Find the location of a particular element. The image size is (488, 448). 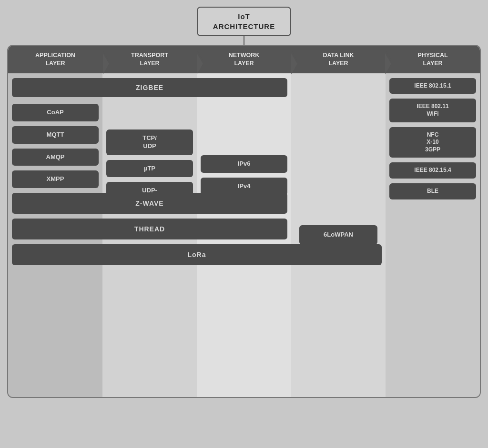

utp-box: µTP is located at coordinates (150, 169).